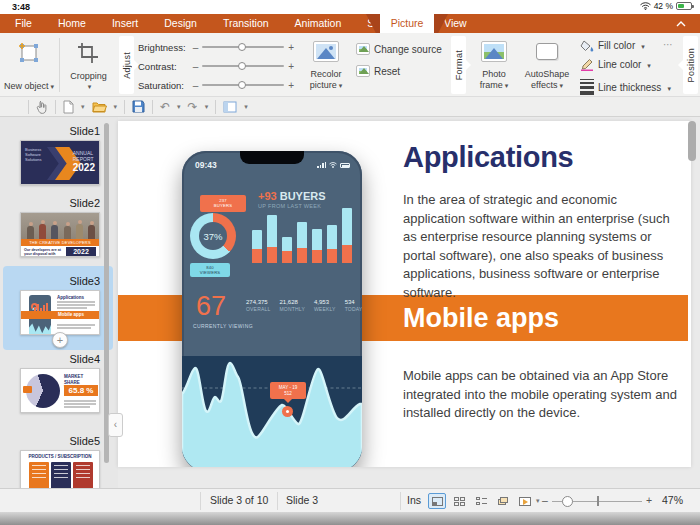 The image size is (700, 525). I want to click on view-options-icon, so click(14, 107).